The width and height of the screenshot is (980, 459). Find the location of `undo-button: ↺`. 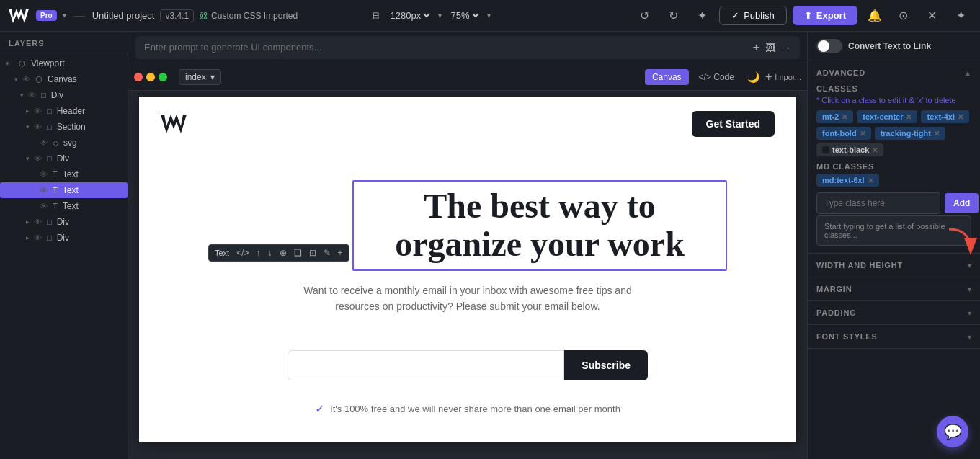

undo-button: ↺ is located at coordinates (644, 16).